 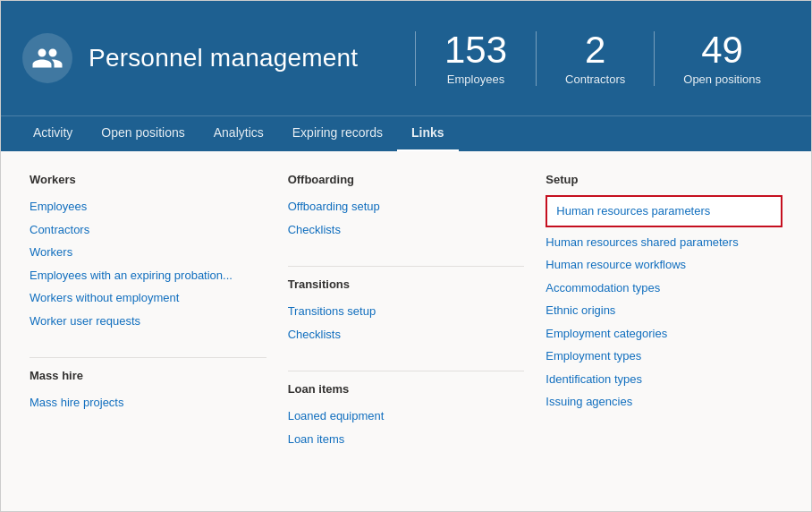 What do you see at coordinates (722, 59) in the screenshot?
I see `stat-open positions: 49 Open positions` at bounding box center [722, 59].